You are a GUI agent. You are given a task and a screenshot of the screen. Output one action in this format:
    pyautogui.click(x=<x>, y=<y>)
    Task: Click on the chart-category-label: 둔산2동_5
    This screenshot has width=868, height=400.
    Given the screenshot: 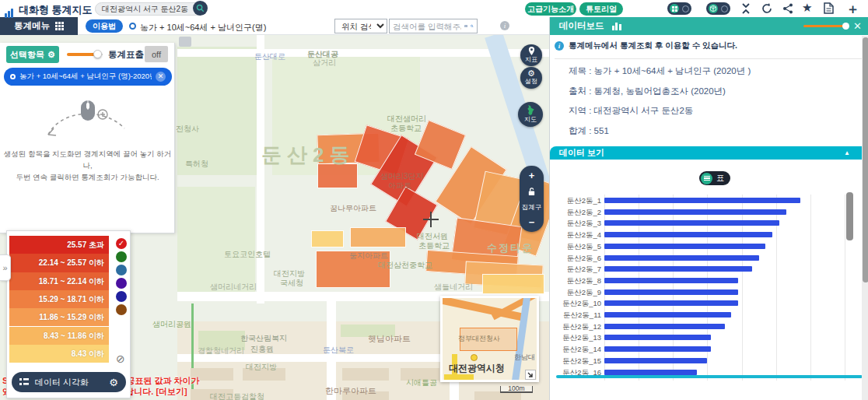 What is the action you would take?
    pyautogui.click(x=577, y=247)
    